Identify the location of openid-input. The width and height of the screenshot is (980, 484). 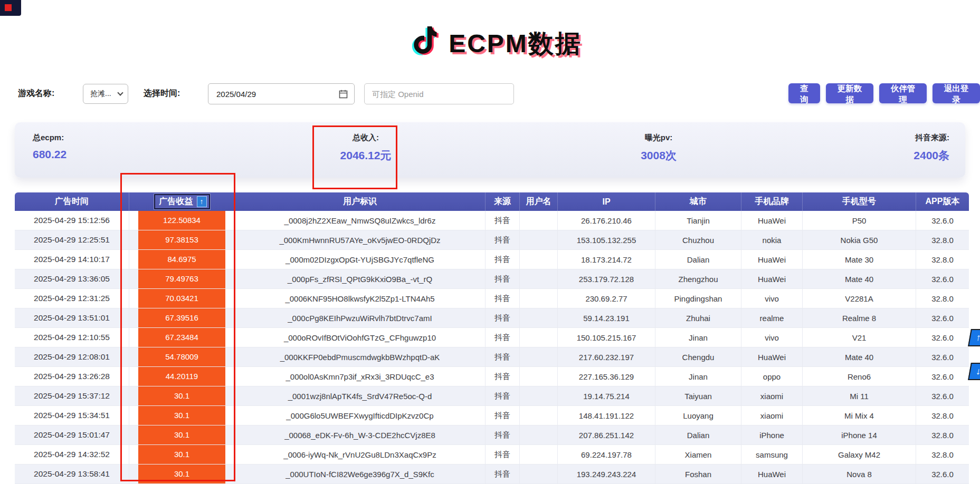
(439, 94).